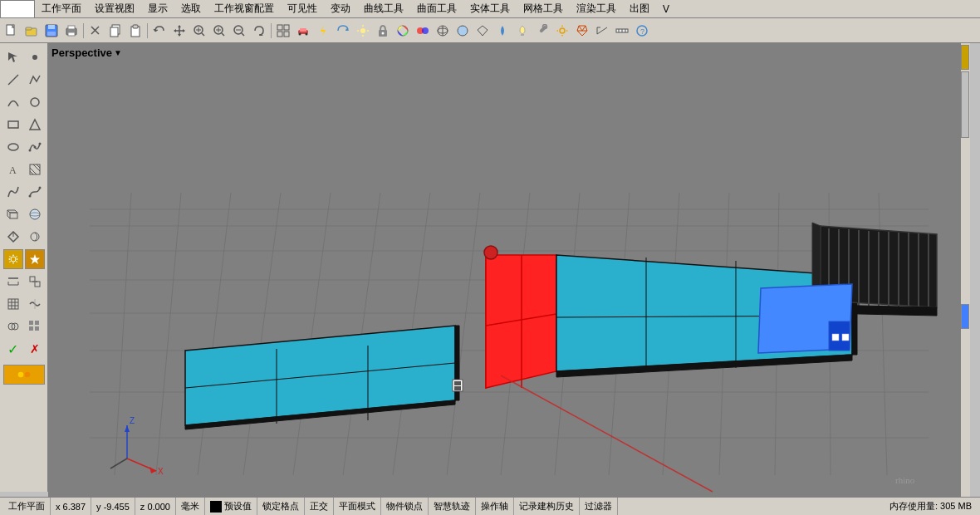  Describe the element at coordinates (13, 57) in the screenshot. I see `tool-arrow` at that location.